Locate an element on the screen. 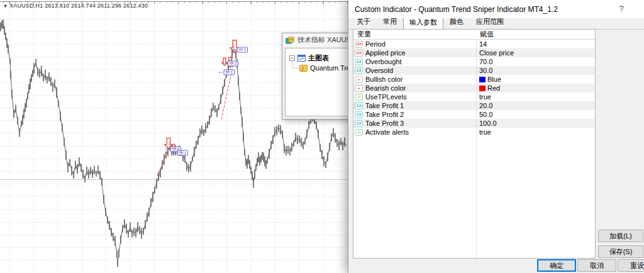  param-value-cell: Blue is located at coordinates (536, 79).